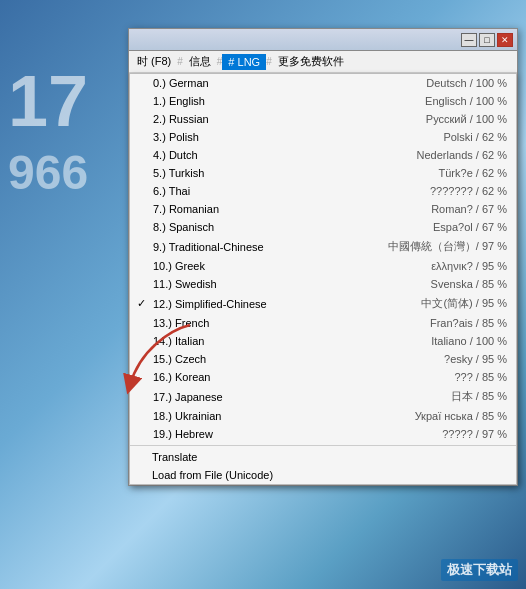 The height and width of the screenshot is (589, 526). Describe the element at coordinates (466, 83) in the screenshot. I see `language-value-0: Deutsch / 100 %` at that location.